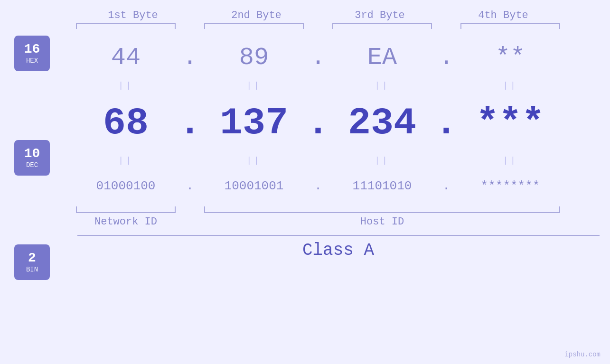 This screenshot has width=610, height=364. Describe the element at coordinates (32, 53) in the screenshot. I see `hex-badge: 16 HEX` at that location.